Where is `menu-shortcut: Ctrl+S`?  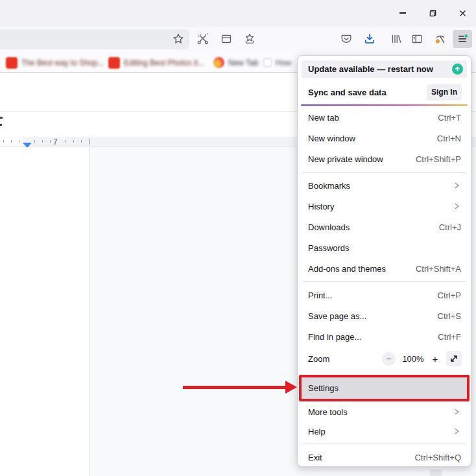 menu-shortcut: Ctrl+S is located at coordinates (449, 316).